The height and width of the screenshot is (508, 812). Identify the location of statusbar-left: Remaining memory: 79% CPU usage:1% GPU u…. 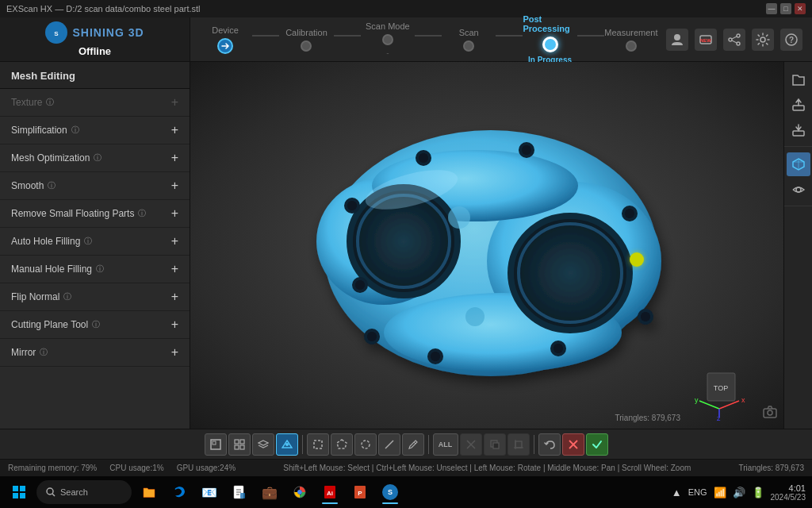
(122, 468).